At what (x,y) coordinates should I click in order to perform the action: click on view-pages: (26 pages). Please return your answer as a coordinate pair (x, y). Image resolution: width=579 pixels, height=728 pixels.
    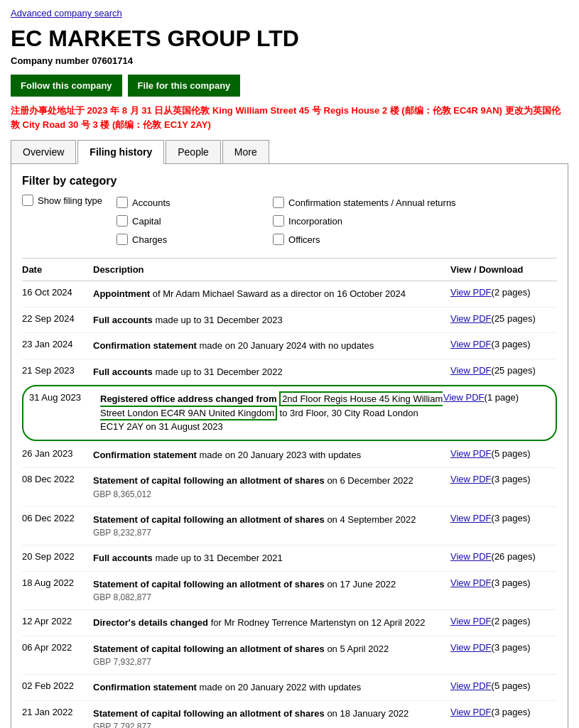
    Looking at the image, I should click on (514, 557).